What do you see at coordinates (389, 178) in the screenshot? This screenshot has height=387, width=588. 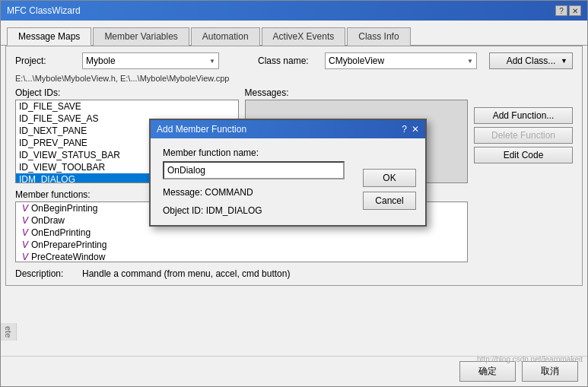 I see `dialog-ok-button: OK` at bounding box center [389, 178].